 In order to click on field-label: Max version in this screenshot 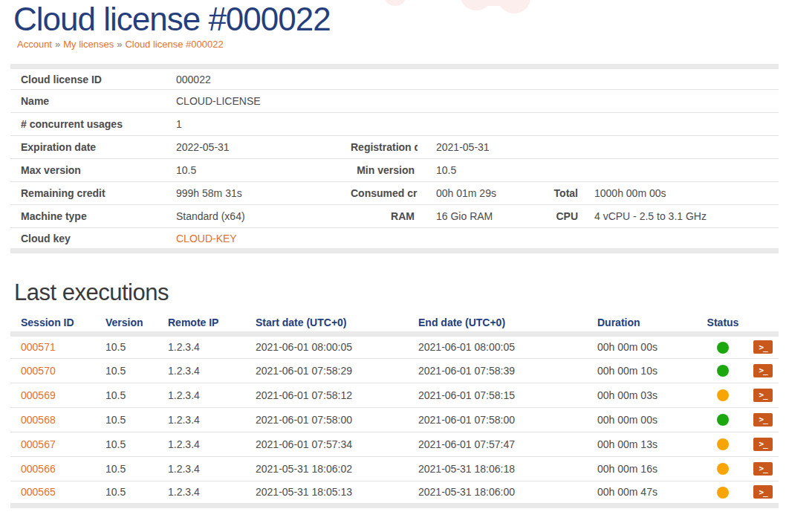, I will do `click(94, 171)`.